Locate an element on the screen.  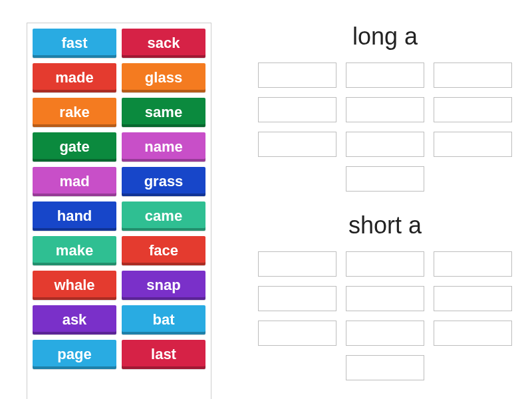
word-tile: made is located at coordinates (74, 78).